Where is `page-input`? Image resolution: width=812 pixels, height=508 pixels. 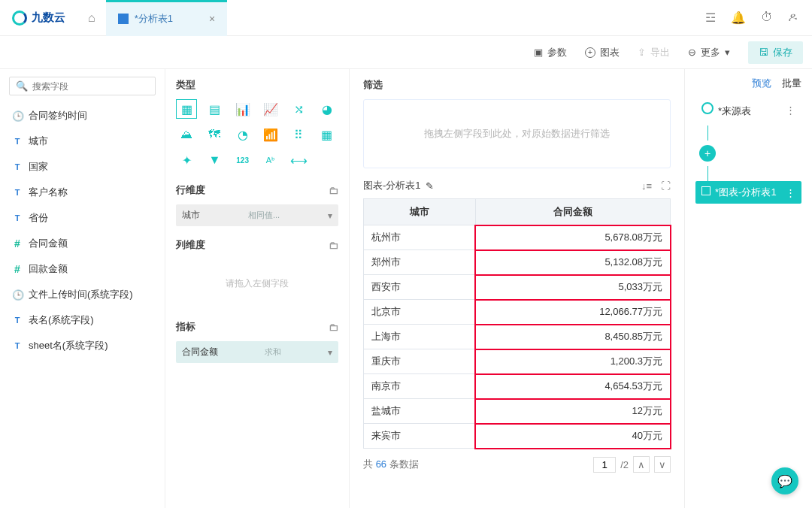
page-input is located at coordinates (604, 464).